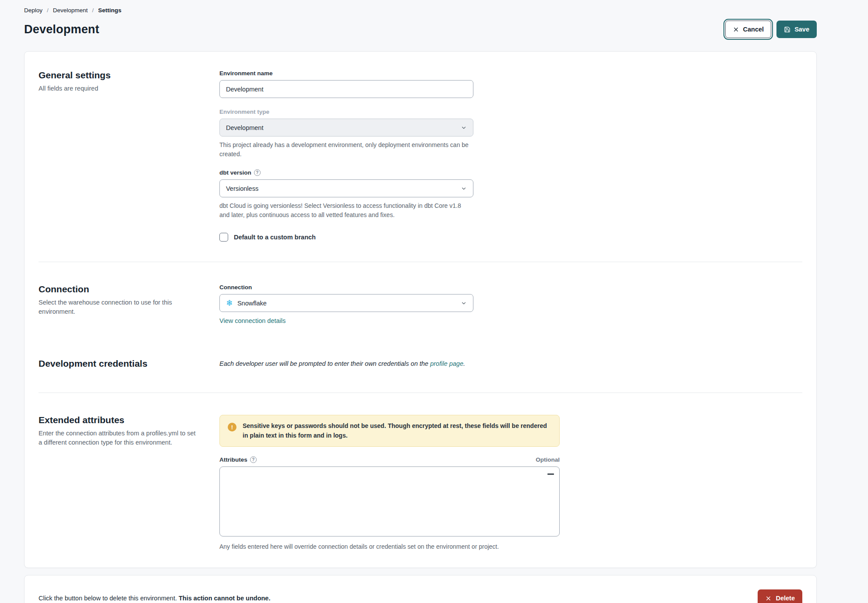 The width and height of the screenshot is (868, 603). What do you see at coordinates (154, 598) in the screenshot?
I see `delete-environment-text: Click the button below to delete this en…` at bounding box center [154, 598].